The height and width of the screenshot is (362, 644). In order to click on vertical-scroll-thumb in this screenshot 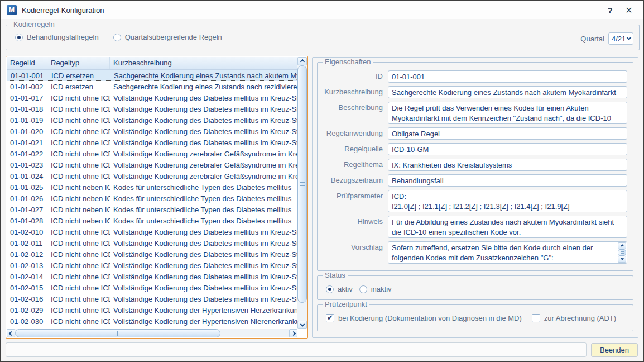, I will do `click(302, 184)`.